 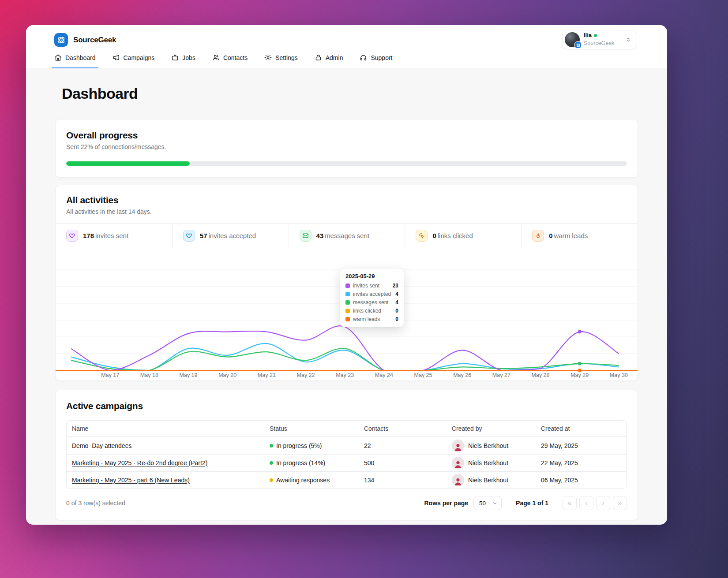 I want to click on progress-bar, so click(x=347, y=164).